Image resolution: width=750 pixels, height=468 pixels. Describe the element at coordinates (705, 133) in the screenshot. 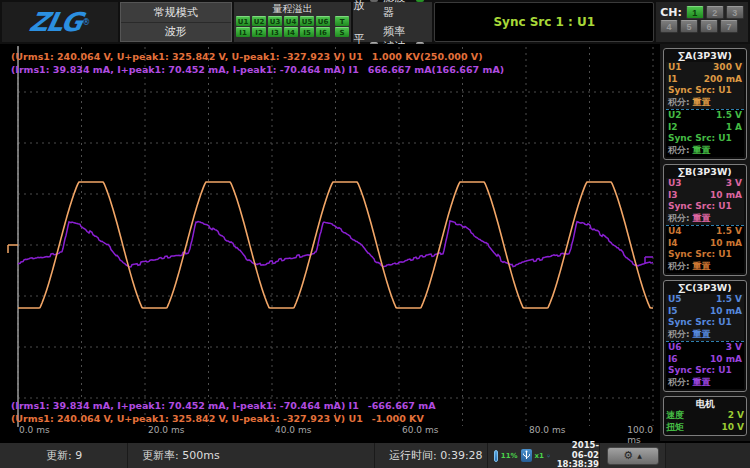

I see `channel-settings-block: U21.5 VI21 ASync Src: U1积分:重置` at that location.